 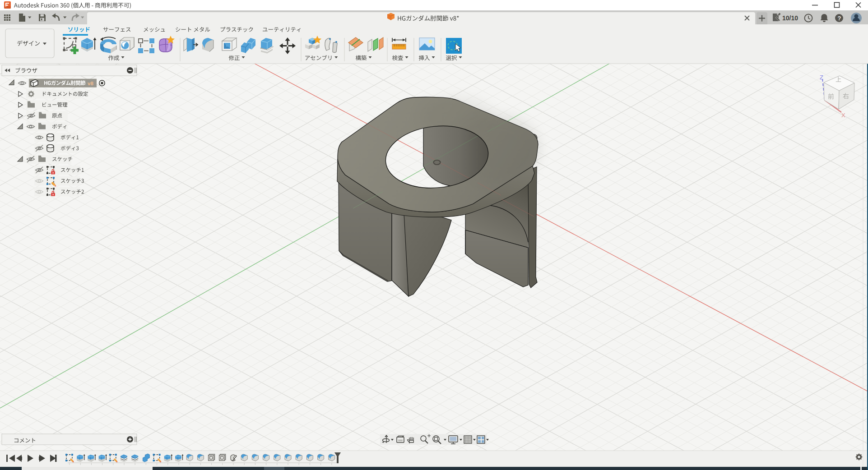 What do you see at coordinates (843, 115) in the screenshot?
I see `svg-text: X` at bounding box center [843, 115].